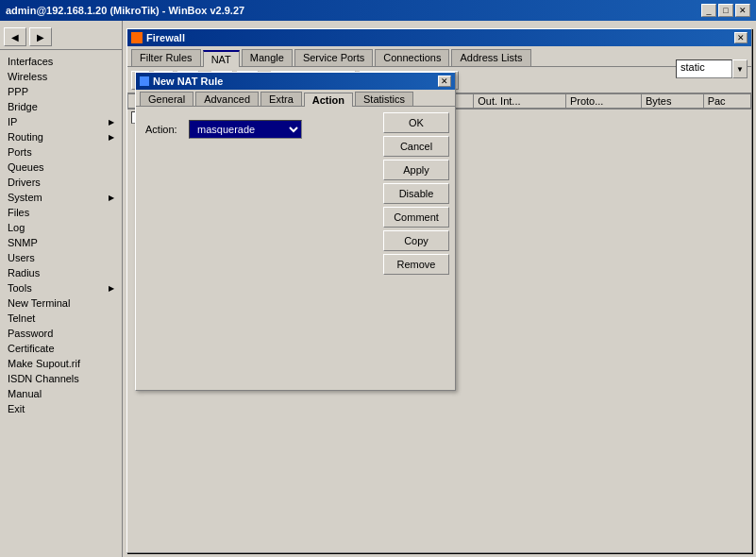 The width and height of the screenshot is (756, 557). What do you see at coordinates (60, 273) in the screenshot?
I see `sidebar-item-radius: Radius` at bounding box center [60, 273].